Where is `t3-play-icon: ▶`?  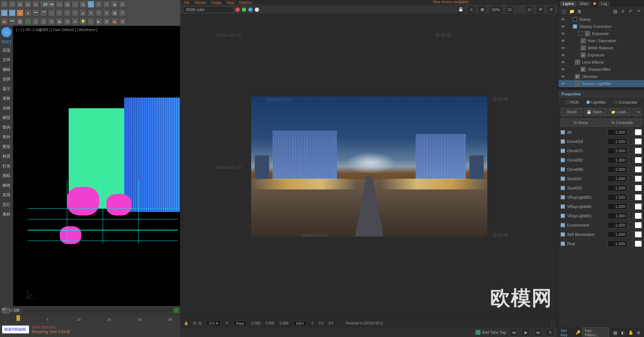
t3-play-icon: ▶ is located at coordinates (99, 21).